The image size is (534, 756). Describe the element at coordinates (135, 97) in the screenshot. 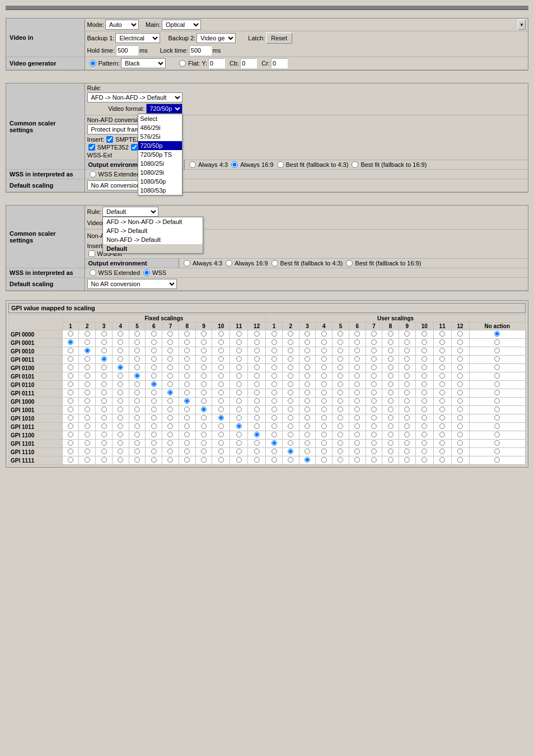

I see `scaler1-rule-select: AFD -> Non-AFD -> Default` at that location.